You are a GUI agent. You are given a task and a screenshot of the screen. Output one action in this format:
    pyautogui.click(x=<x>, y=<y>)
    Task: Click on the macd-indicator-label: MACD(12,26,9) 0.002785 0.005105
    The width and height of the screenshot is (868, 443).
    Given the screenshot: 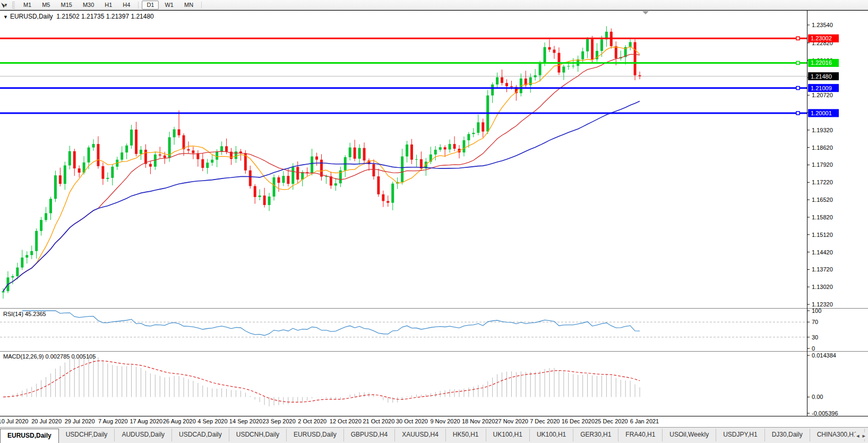 What is the action you would take?
    pyautogui.click(x=49, y=356)
    